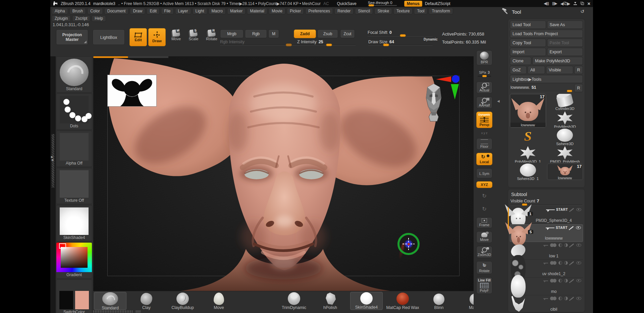 The width and height of the screenshot is (644, 313). Describe the element at coordinates (413, 4) in the screenshot. I see `menus-button: Menus` at that location.